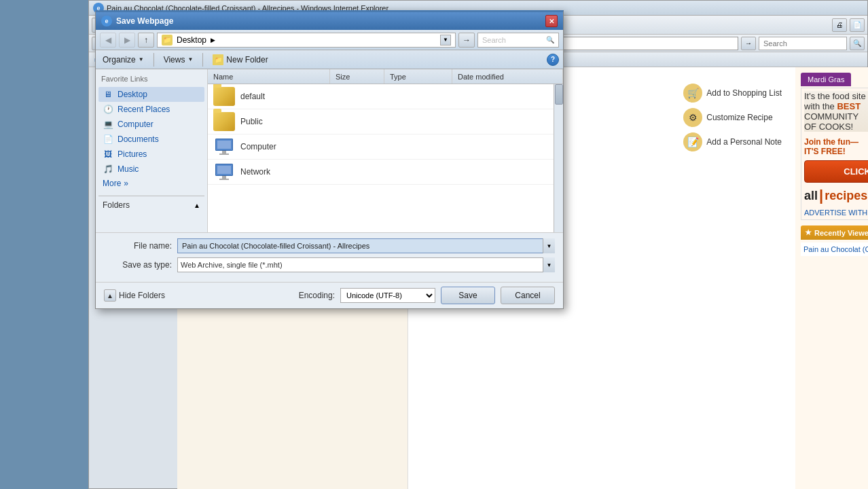 This screenshot has height=489, width=868. Describe the element at coordinates (732, 117) in the screenshot. I see `customize-recipe-button: ⚙ Customize Recipe` at that location.